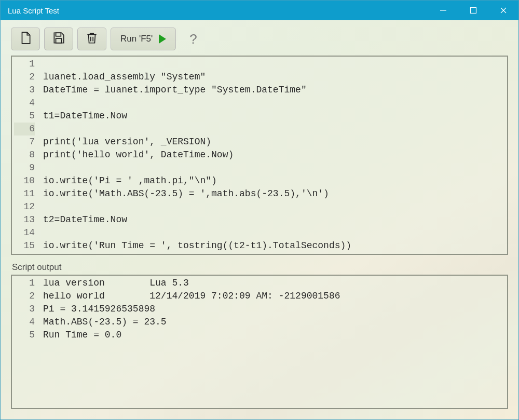 The image size is (519, 420). What do you see at coordinates (260, 267) in the screenshot?
I see `output-label: Script output` at bounding box center [260, 267].